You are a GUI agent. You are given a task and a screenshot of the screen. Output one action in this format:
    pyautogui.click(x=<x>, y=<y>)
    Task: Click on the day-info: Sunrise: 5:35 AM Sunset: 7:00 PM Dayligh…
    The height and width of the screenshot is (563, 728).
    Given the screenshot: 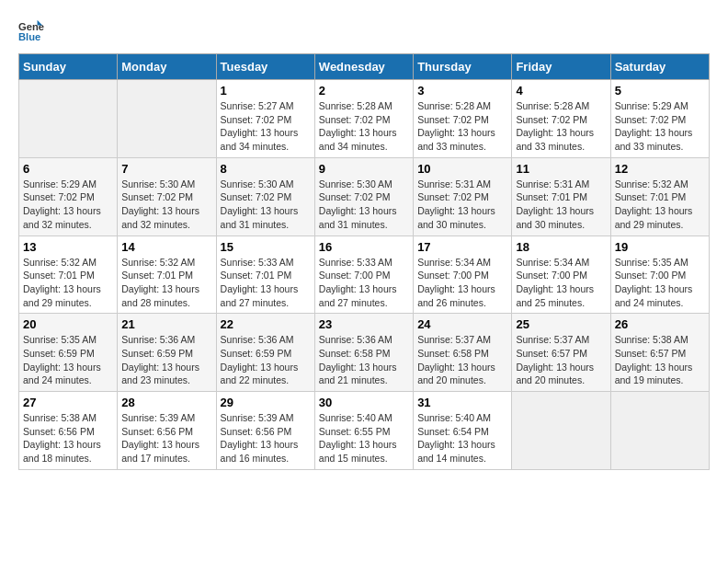 What is the action you would take?
    pyautogui.click(x=660, y=283)
    